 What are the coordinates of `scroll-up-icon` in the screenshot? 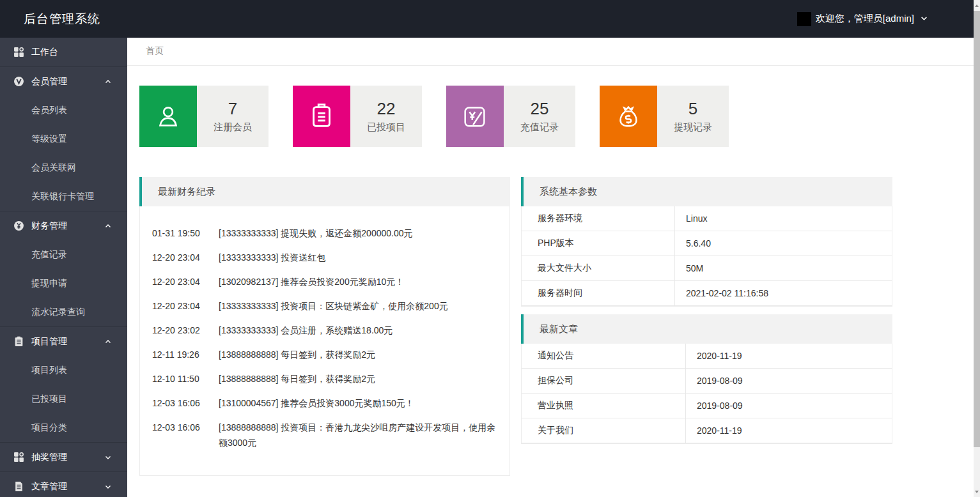 It's located at (977, 5).